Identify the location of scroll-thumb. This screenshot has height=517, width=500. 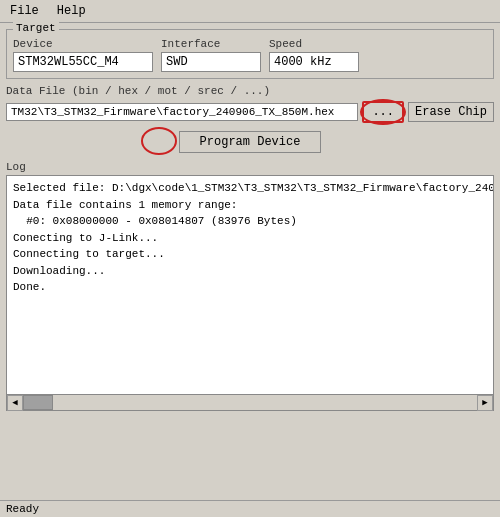
(38, 402).